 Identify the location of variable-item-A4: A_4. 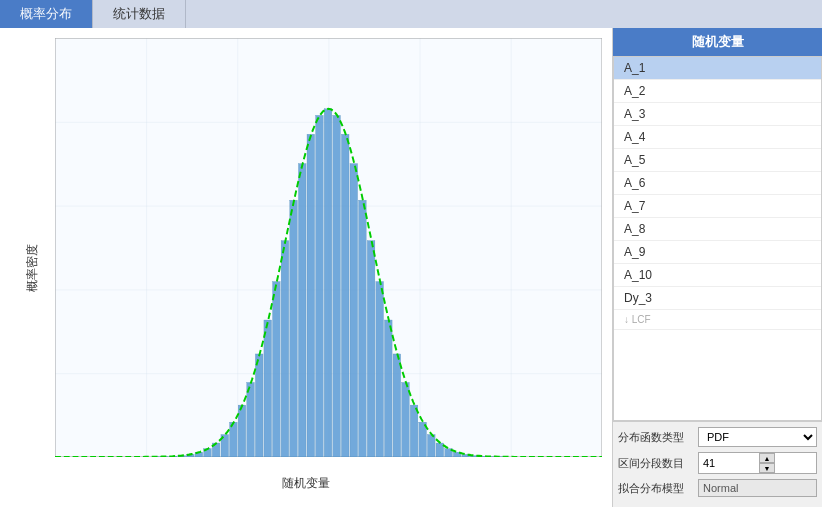
(718, 138).